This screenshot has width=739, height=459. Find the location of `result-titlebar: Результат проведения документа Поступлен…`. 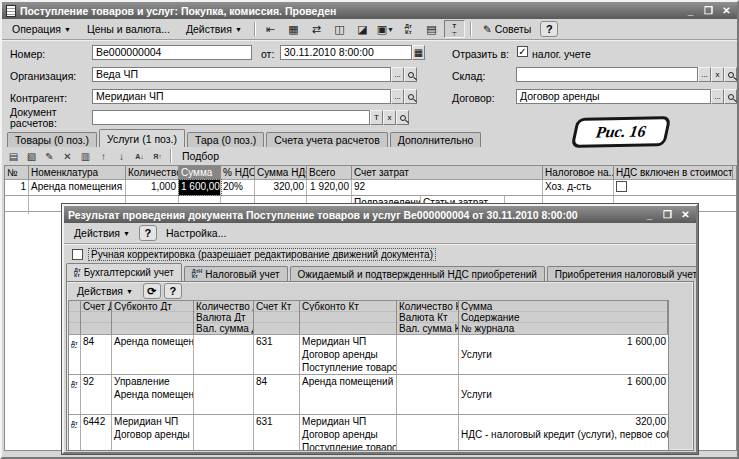

result-titlebar: Результат проведения документа Поступлен… is located at coordinates (380, 214).